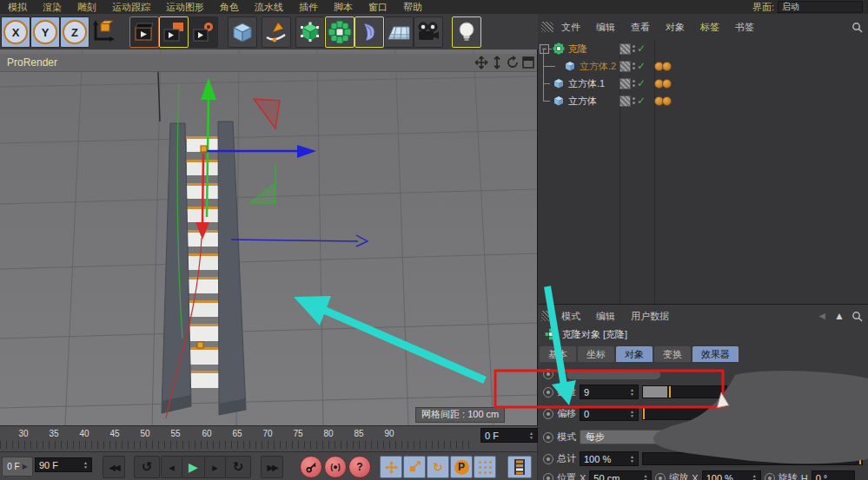  Describe the element at coordinates (485, 467) in the screenshot. I see `content-browser-button` at that location.